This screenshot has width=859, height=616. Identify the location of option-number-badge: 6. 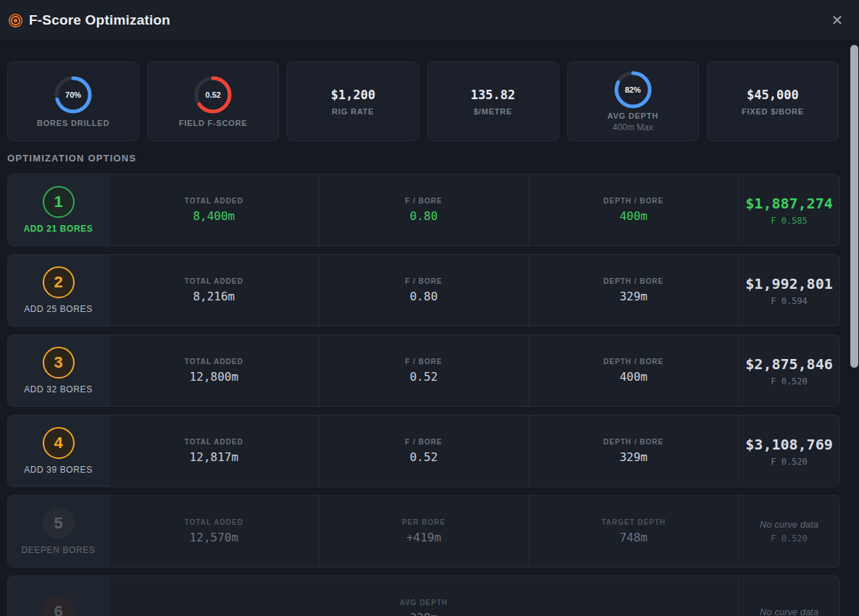
(59, 606).